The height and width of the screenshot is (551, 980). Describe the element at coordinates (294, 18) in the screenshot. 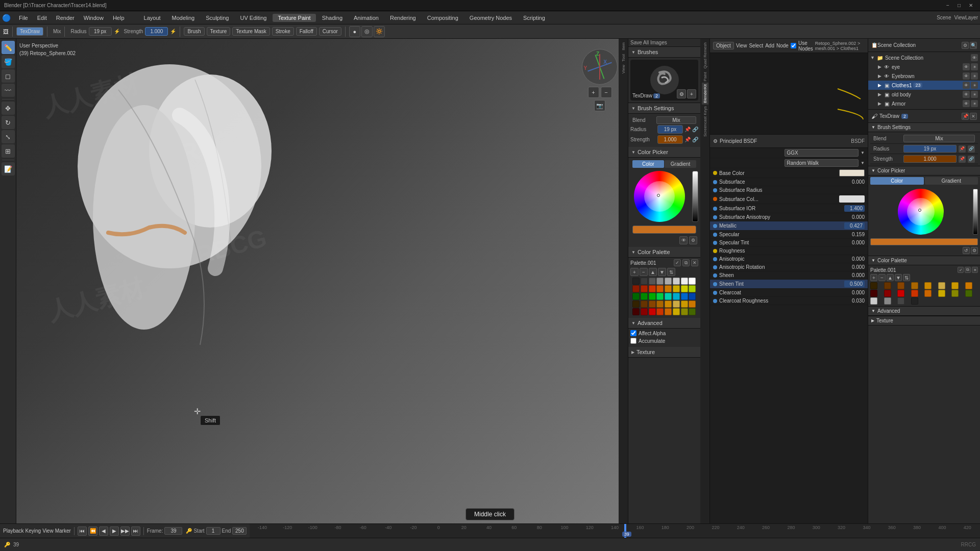

I see `tab-texture-paint: Texture Paint` at that location.